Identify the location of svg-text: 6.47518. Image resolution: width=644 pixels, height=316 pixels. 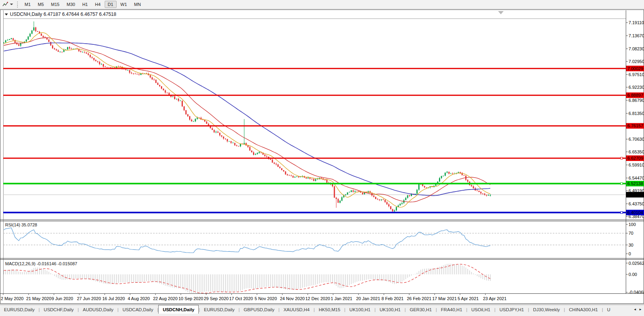
(635, 195).